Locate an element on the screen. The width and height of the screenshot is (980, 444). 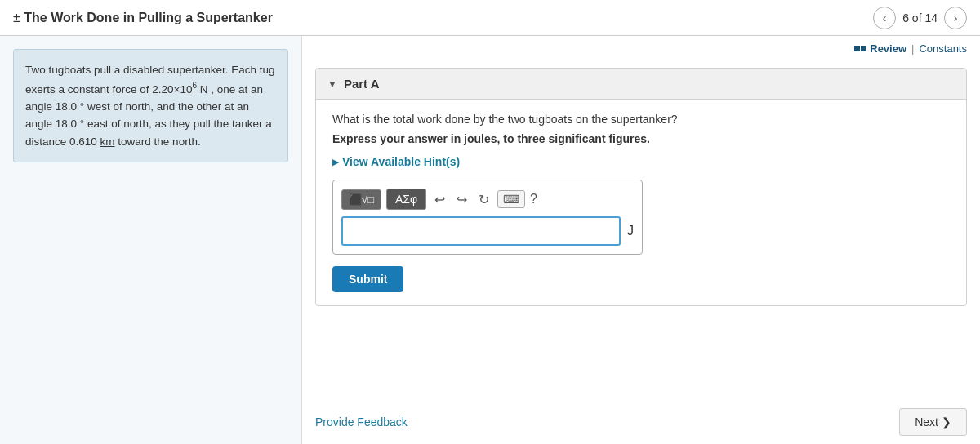
review-icon is located at coordinates (861, 49).